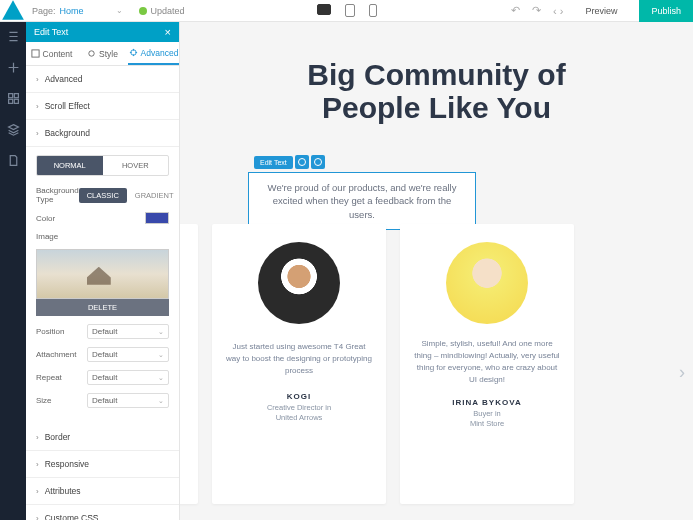 The width and height of the screenshot is (693, 520). I want to click on section-attributes: ›Attributes, so click(102, 492).